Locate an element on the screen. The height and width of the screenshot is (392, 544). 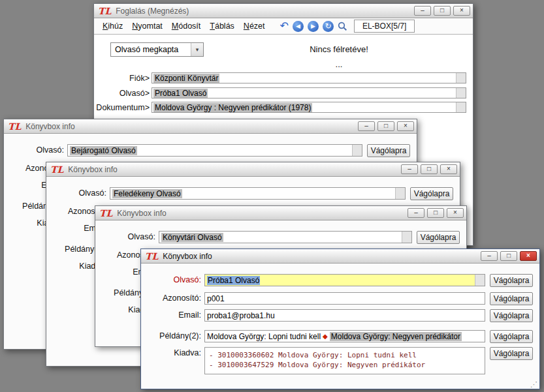
olvaso-value: Próba1 Olvasó is located at coordinates (180, 93).